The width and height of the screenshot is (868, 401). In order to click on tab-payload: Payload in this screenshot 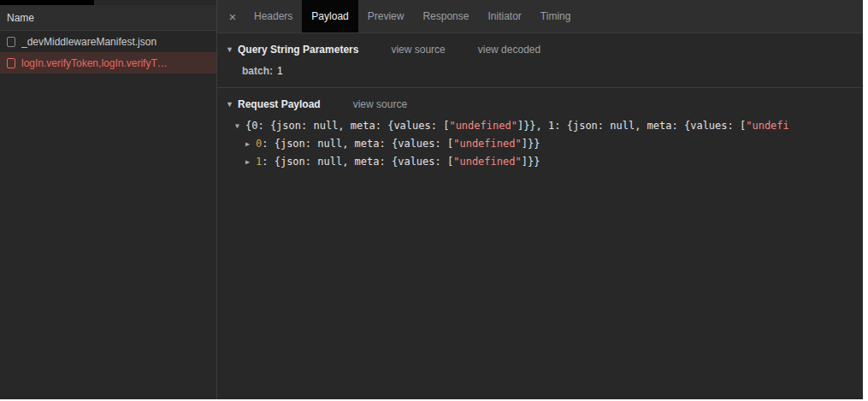, I will do `click(330, 16)`.